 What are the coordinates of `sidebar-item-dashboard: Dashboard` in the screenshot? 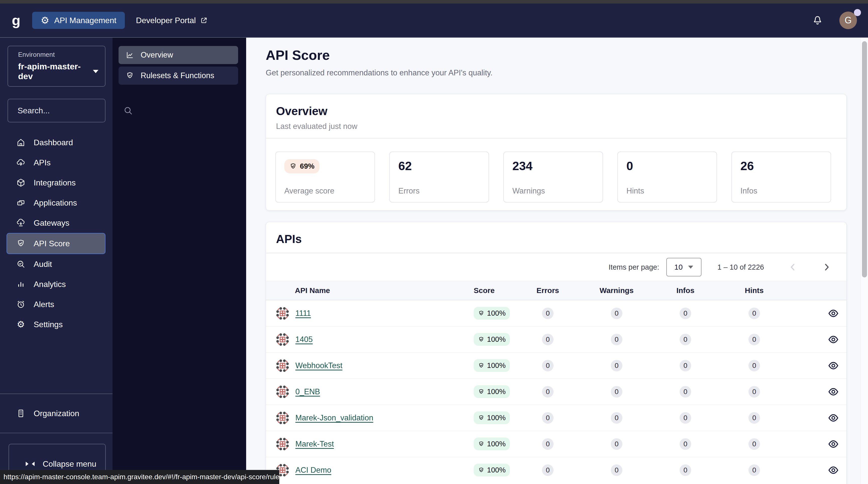 It's located at (56, 143).